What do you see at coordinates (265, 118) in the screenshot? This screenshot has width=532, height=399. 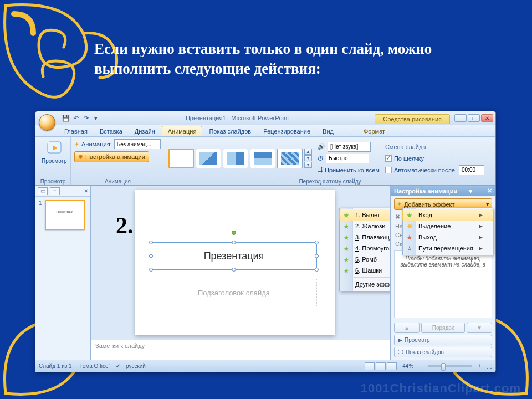 I see `title-bar: 💾 ↶ ↷ ▾ Презентация1 - Microsoft PowerPo…` at bounding box center [265, 118].